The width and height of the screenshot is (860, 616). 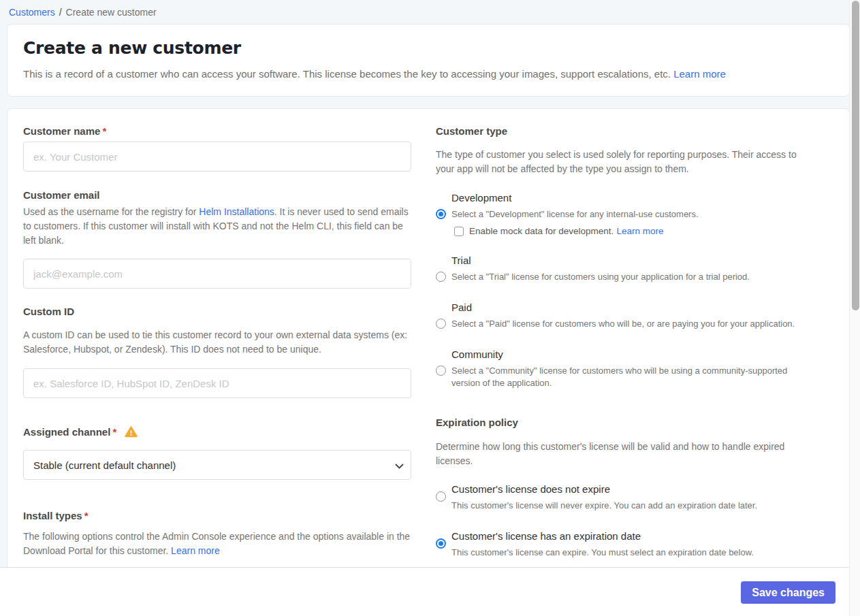 What do you see at coordinates (217, 195) in the screenshot?
I see `customer-email-label: Customer email` at bounding box center [217, 195].